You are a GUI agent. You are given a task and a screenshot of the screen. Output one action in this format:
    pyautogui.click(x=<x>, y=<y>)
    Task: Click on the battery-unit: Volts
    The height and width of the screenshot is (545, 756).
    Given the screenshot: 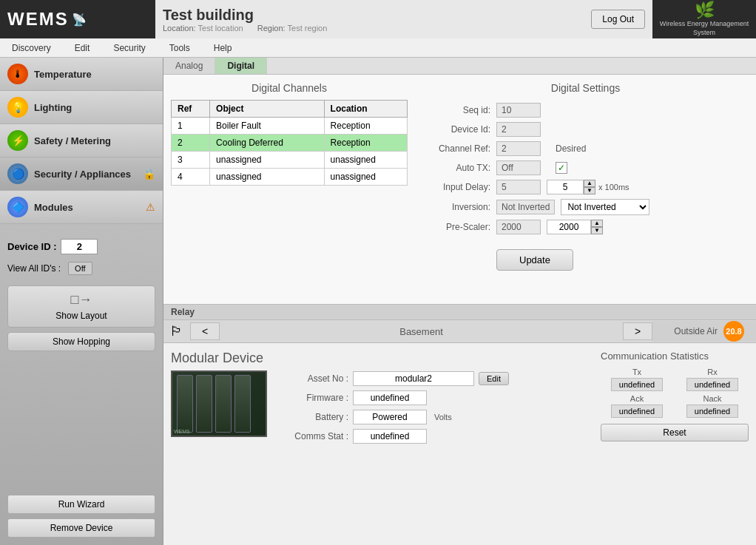 What is the action you would take?
    pyautogui.click(x=443, y=417)
    